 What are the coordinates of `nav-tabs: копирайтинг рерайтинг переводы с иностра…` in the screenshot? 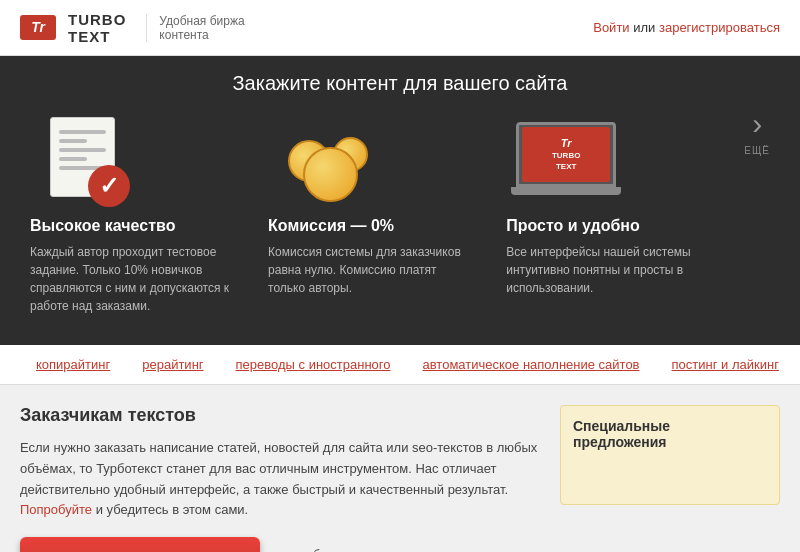 It's located at (400, 365).